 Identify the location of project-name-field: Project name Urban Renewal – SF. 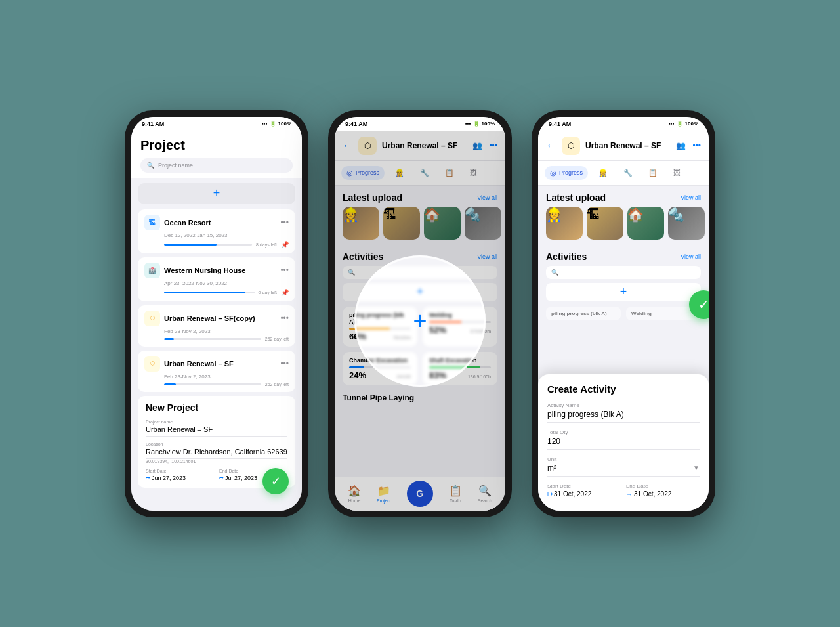
(217, 428).